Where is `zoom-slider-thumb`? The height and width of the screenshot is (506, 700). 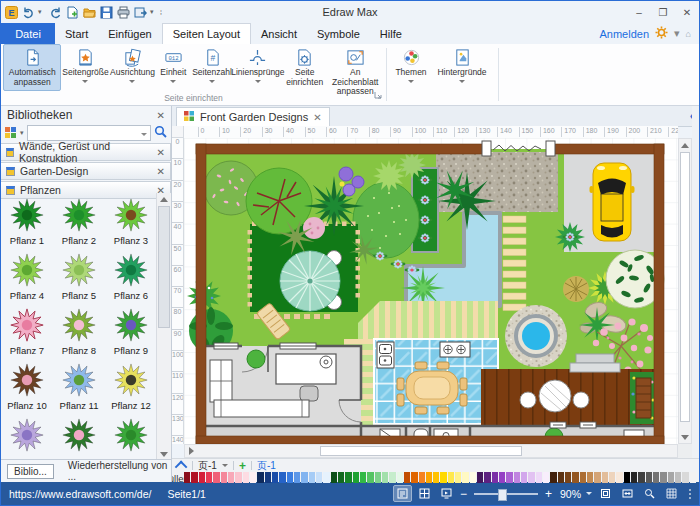
zoom-slider-thumb is located at coordinates (502, 495).